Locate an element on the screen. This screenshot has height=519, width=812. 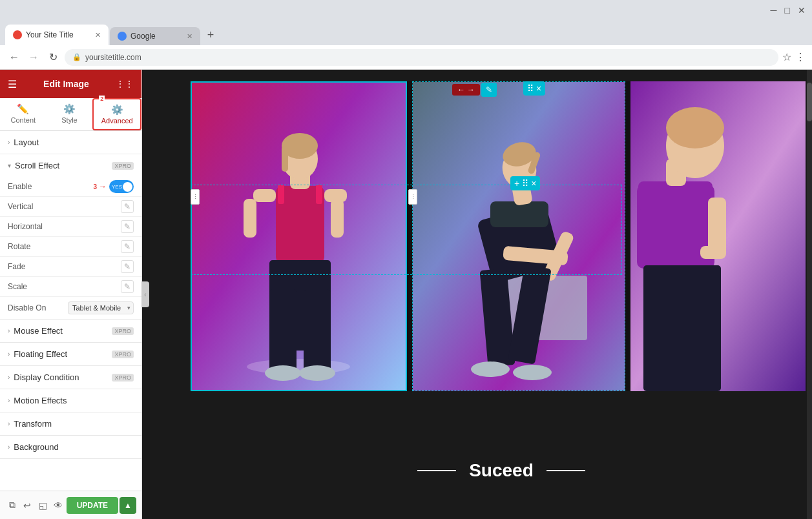
tab-1-close-icon: ✕ is located at coordinates (98, 35).